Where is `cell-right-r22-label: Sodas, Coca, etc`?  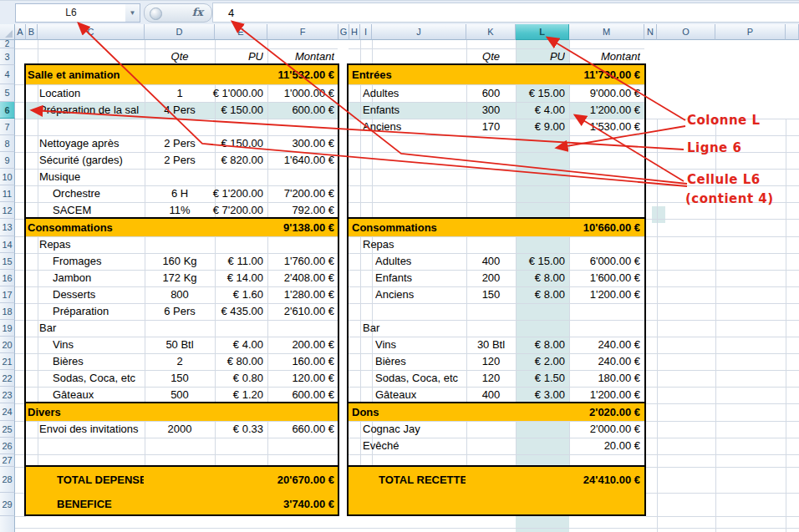
cell-right-r22-label: Sodas, Coca, etc is located at coordinates (420, 378).